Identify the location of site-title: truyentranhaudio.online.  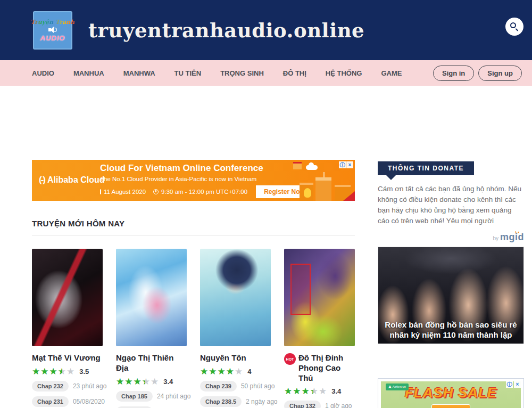
(227, 30).